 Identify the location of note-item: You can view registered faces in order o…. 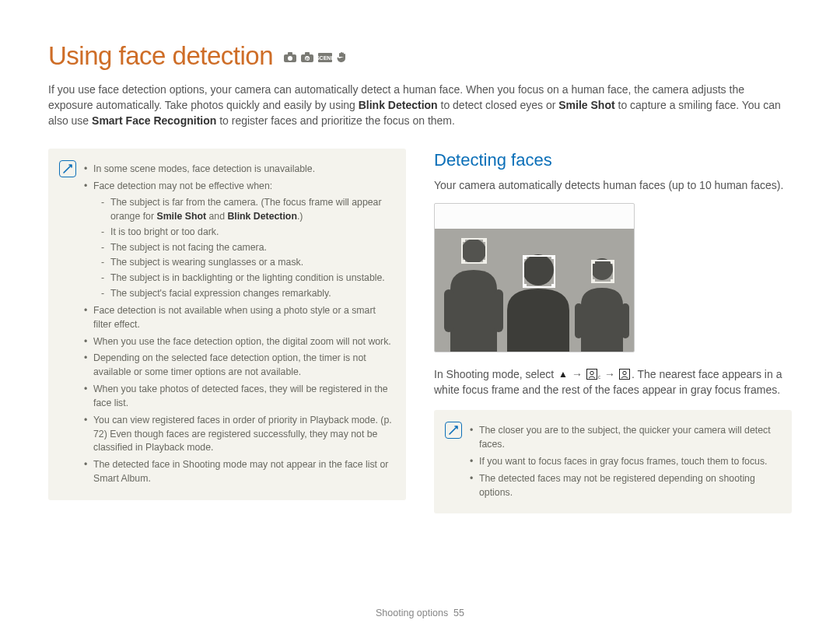
(238, 434).